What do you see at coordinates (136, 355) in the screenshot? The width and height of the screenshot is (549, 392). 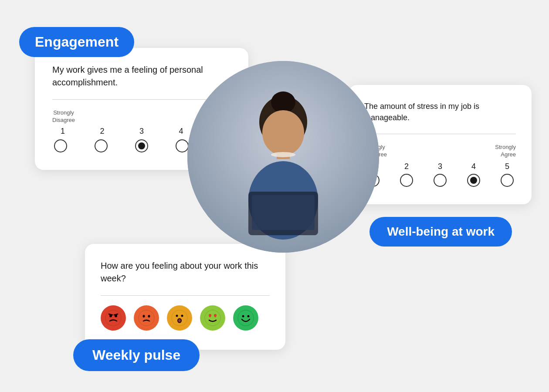 I see `badge-pulse: Weekly pulse` at bounding box center [136, 355].